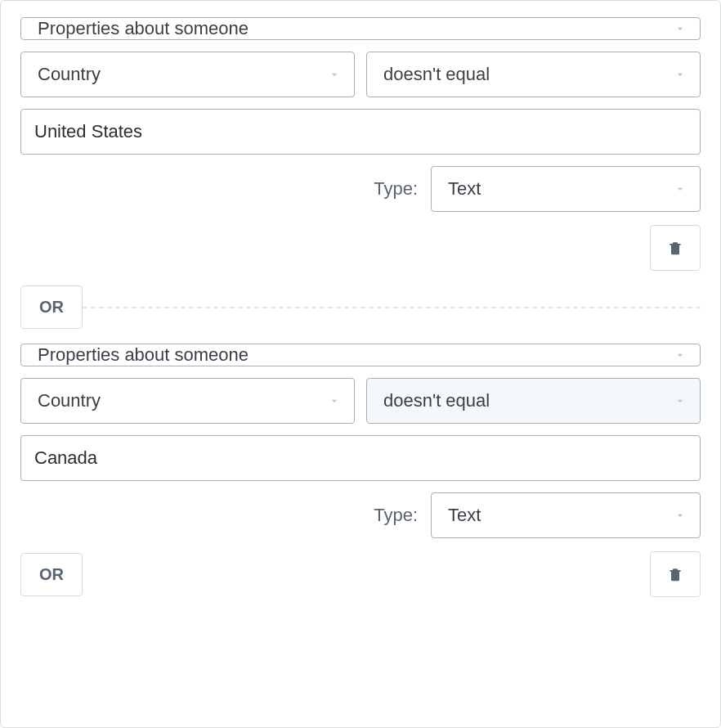 The height and width of the screenshot is (728, 721). I want to click on add-or-button: OR, so click(52, 574).